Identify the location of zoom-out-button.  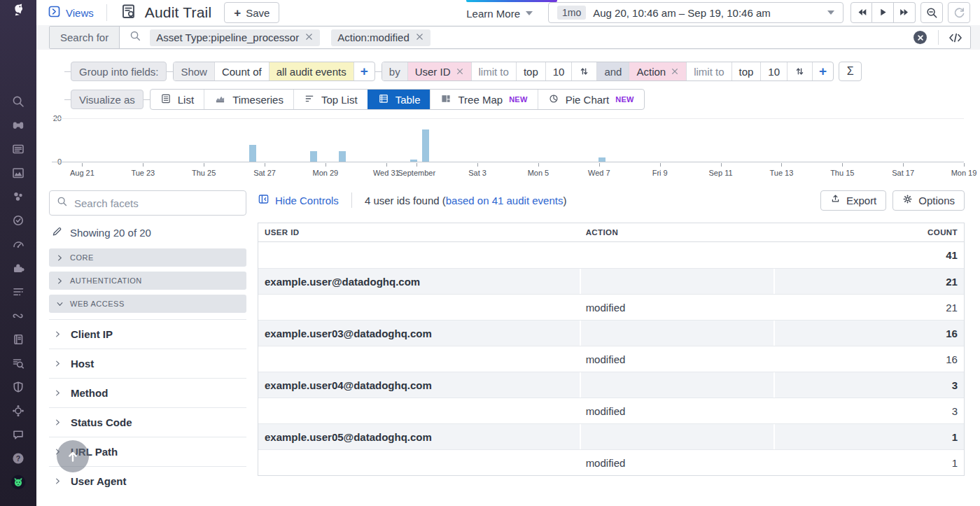
(932, 13).